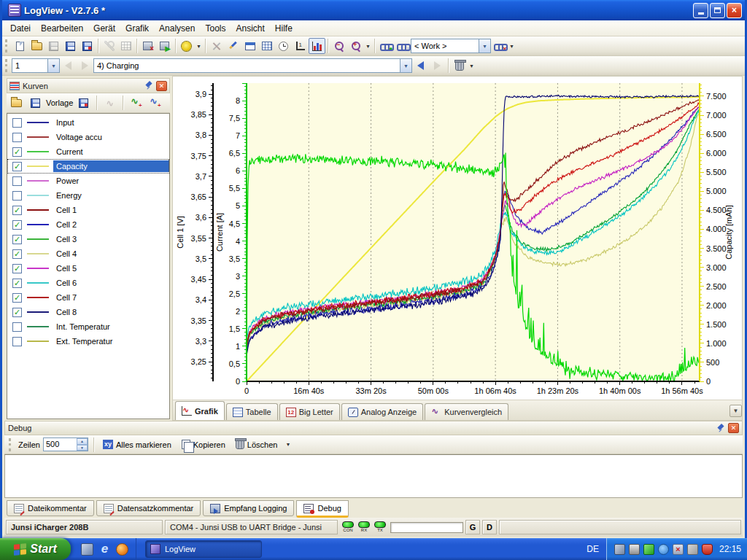  What do you see at coordinates (66, 445) in the screenshot?
I see `zeilen-spinbox: 500 ▲▼` at bounding box center [66, 445].